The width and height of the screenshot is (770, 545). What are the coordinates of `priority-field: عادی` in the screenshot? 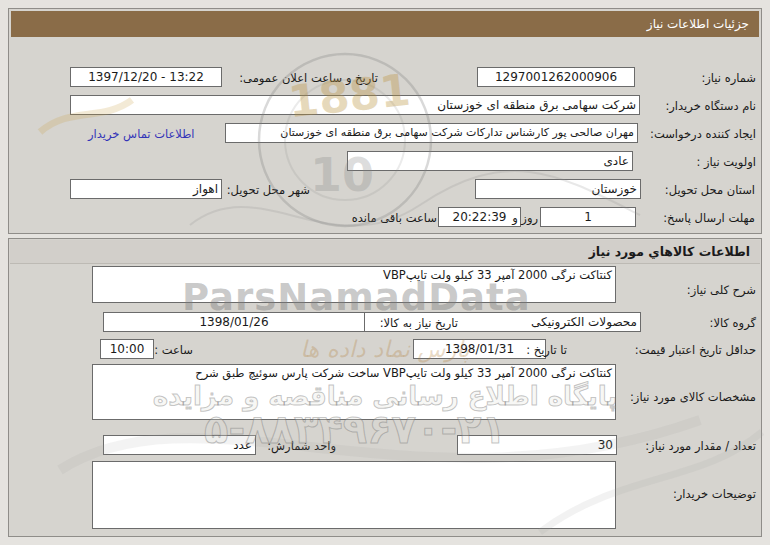 It's located at (490, 161).